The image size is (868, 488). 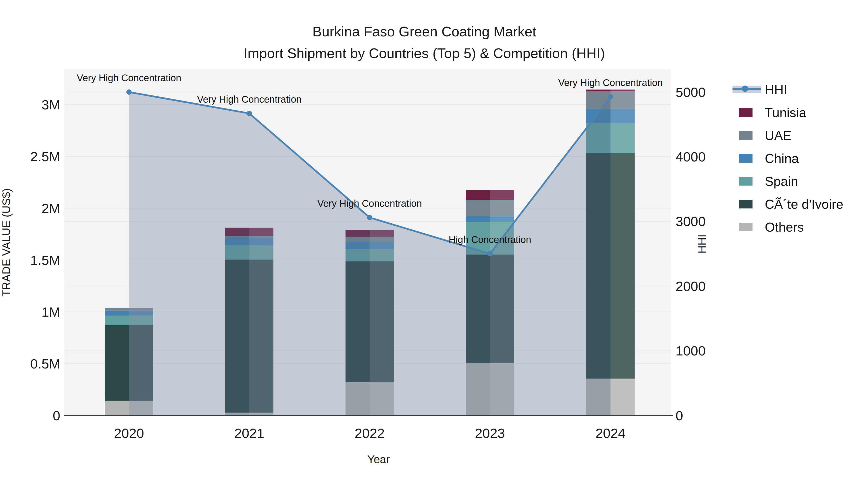 What do you see at coordinates (129, 92) in the screenshot?
I see `hhi-point-2020` at bounding box center [129, 92].